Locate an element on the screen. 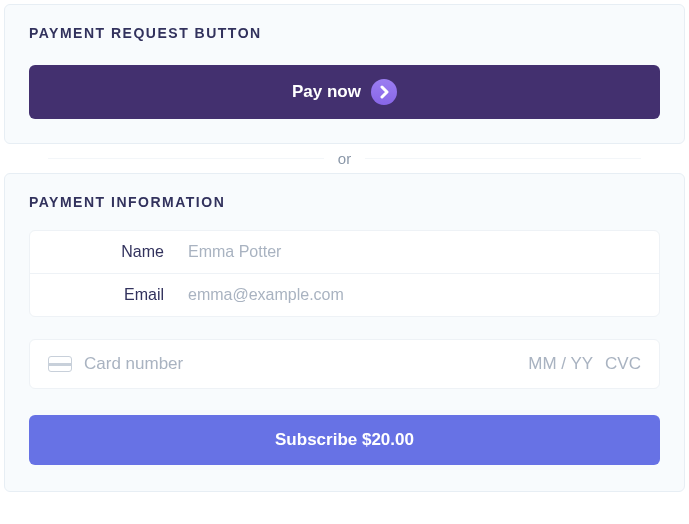 This screenshot has width=689, height=524. payment-request-title: PAYMENT REQUEST BUTTON is located at coordinates (344, 33).